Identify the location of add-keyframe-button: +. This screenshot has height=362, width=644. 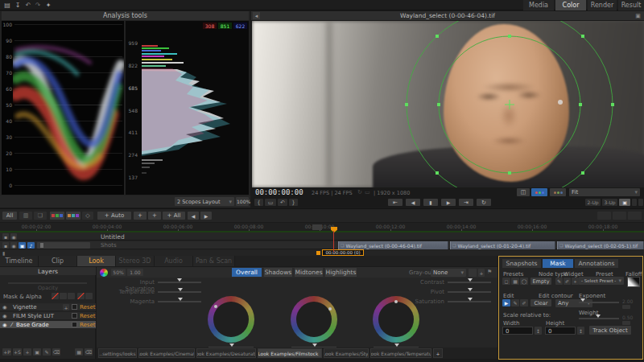
(155, 216).